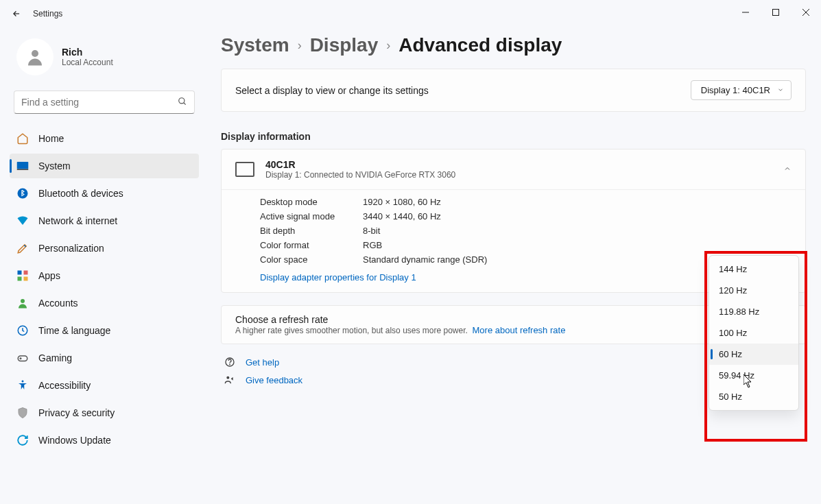 This screenshot has width=821, height=504. I want to click on sidebar-item-apps: Apps, so click(104, 276).